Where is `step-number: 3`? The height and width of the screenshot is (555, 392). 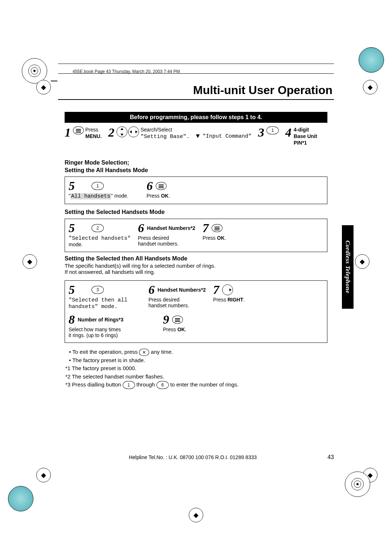
step-number: 3 is located at coordinates (261, 133).